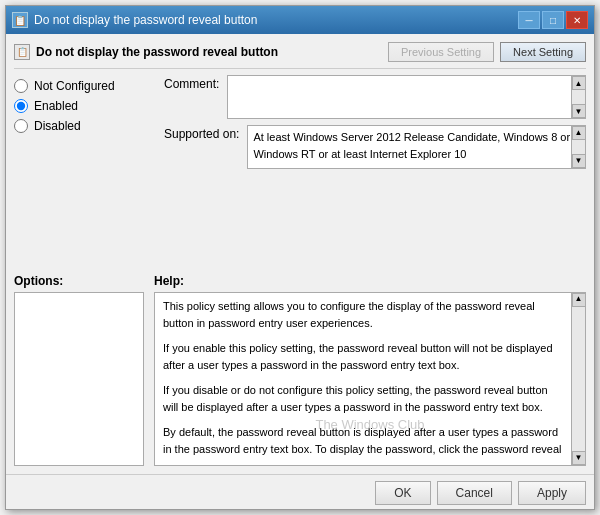  I want to click on supported-box: At least Windows Server 2012 Release Can…, so click(416, 147).